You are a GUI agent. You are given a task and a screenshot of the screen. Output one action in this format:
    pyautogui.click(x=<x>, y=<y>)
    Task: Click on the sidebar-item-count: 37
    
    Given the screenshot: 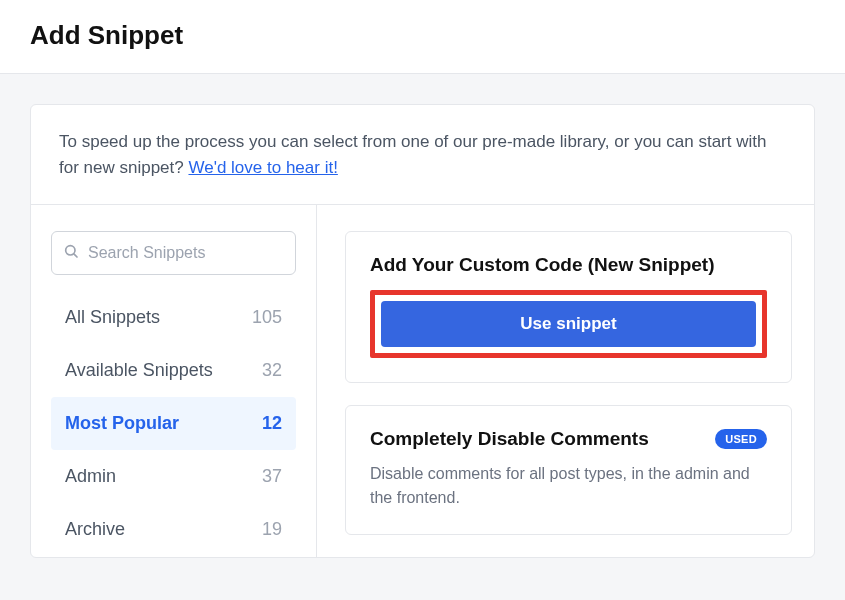 What is the action you would take?
    pyautogui.click(x=272, y=476)
    